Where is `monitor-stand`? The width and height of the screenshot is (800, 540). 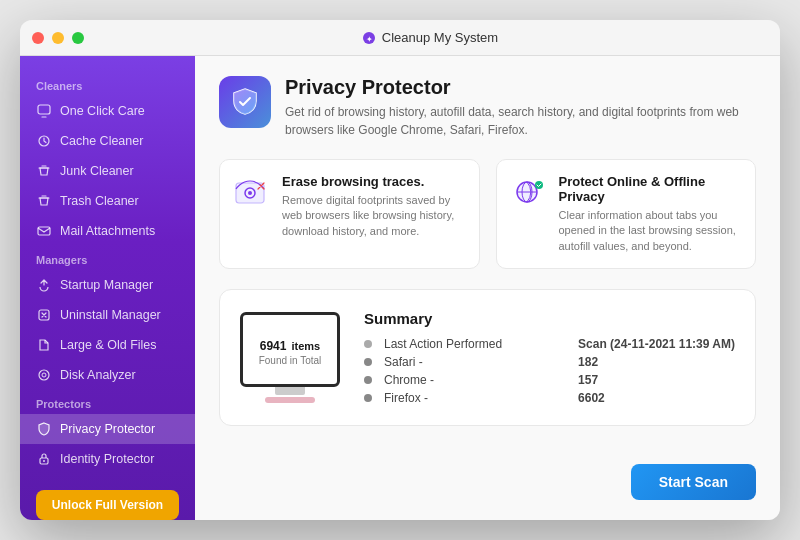
monitor-stand is located at coordinates (290, 391).